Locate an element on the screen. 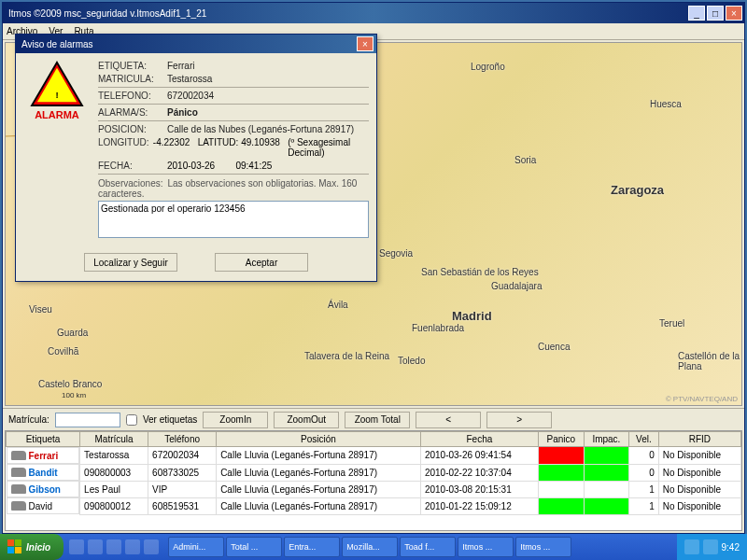 The height and width of the screenshot is (560, 747). table-row: GibsonLes PaulVIPCalle Lluvia (Leganés-F… is located at coordinates (374, 489).